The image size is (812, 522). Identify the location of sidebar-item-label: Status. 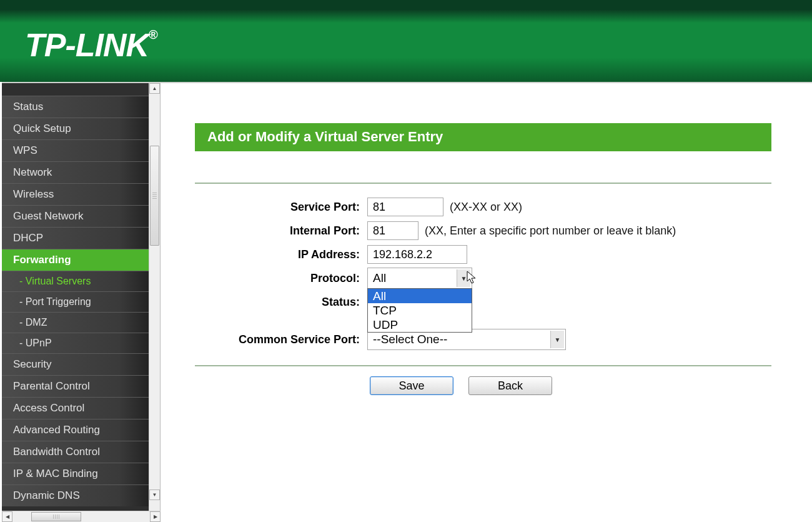
(28, 106).